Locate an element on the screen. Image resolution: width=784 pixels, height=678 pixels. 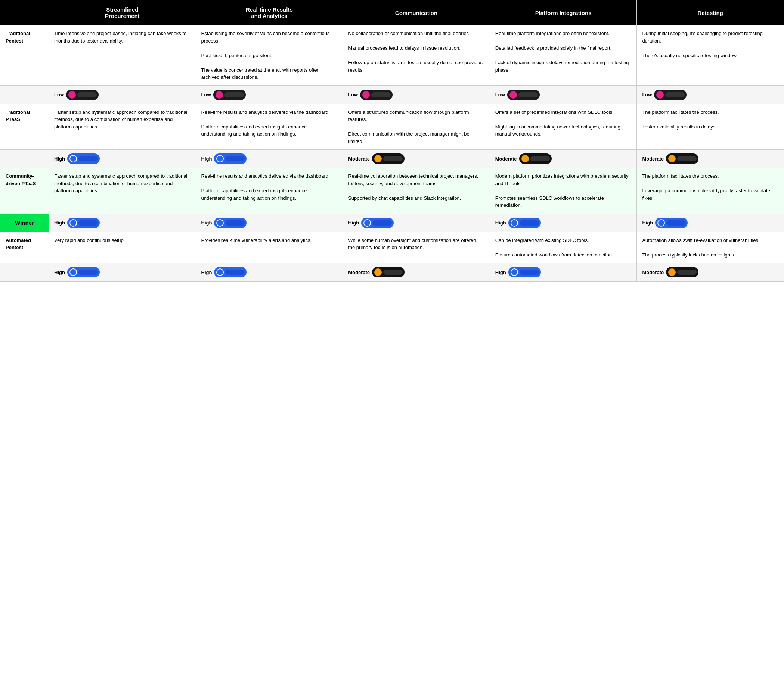
header-procurement: StreamlinedProcurement is located at coordinates (123, 13).